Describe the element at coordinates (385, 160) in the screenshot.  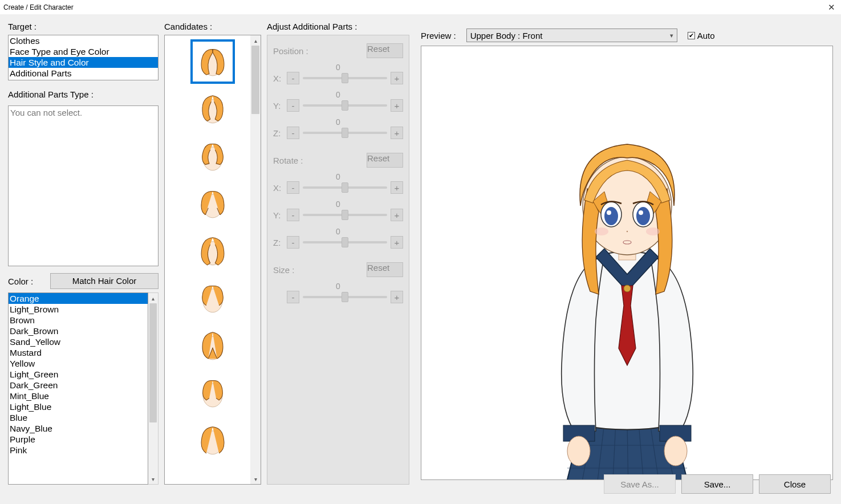
I see `rotate-reset-button: Reset` at that location.